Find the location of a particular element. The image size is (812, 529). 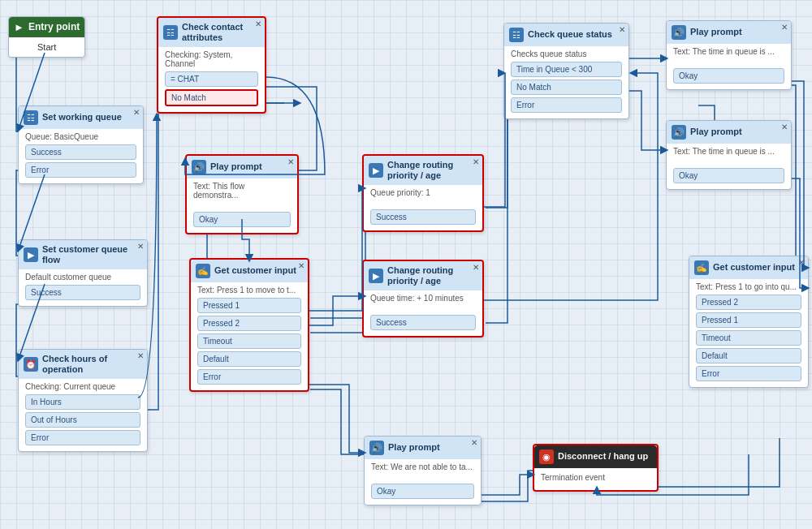

flow-icon: ▶ is located at coordinates (31, 255).